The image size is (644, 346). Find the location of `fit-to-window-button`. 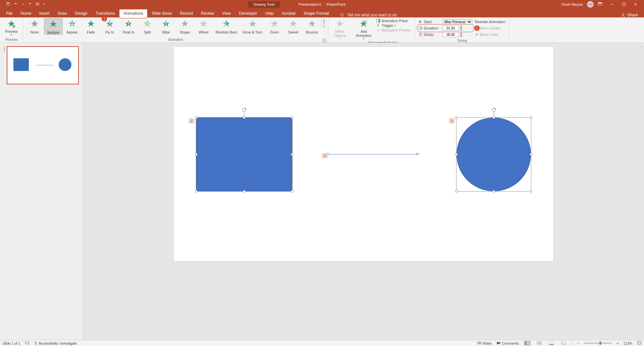

fit-to-window-button is located at coordinates (639, 343).